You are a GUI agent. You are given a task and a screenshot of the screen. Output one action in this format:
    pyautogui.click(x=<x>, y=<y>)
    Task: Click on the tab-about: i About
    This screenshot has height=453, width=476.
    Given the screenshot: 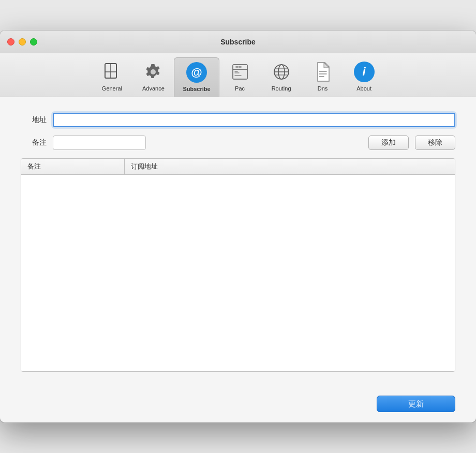 What is the action you would take?
    pyautogui.click(x=364, y=77)
    